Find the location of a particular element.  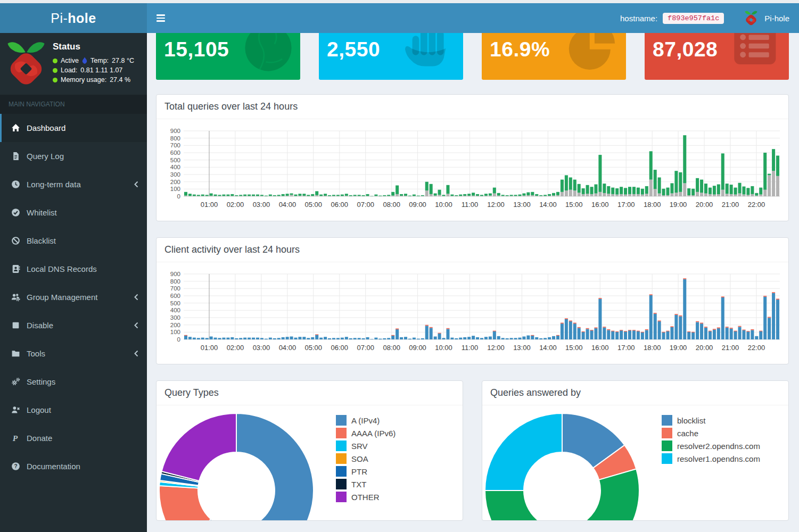

home-icon is located at coordinates (15, 128).